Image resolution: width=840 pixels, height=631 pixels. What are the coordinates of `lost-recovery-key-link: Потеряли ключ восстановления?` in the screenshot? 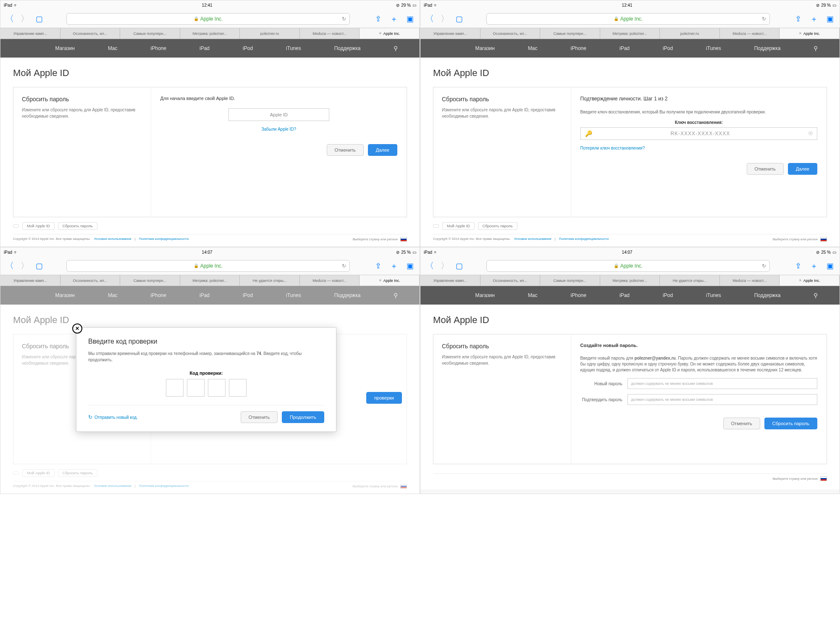 It's located at (699, 148).